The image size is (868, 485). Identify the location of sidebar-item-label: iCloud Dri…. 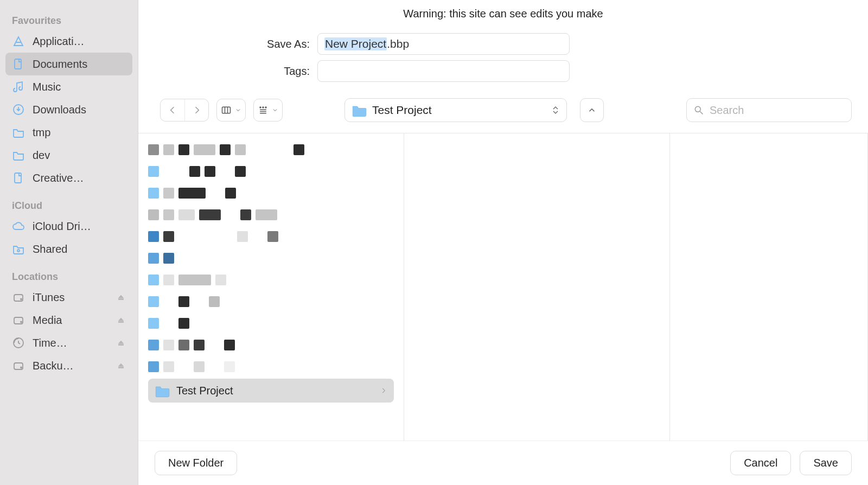
(79, 227).